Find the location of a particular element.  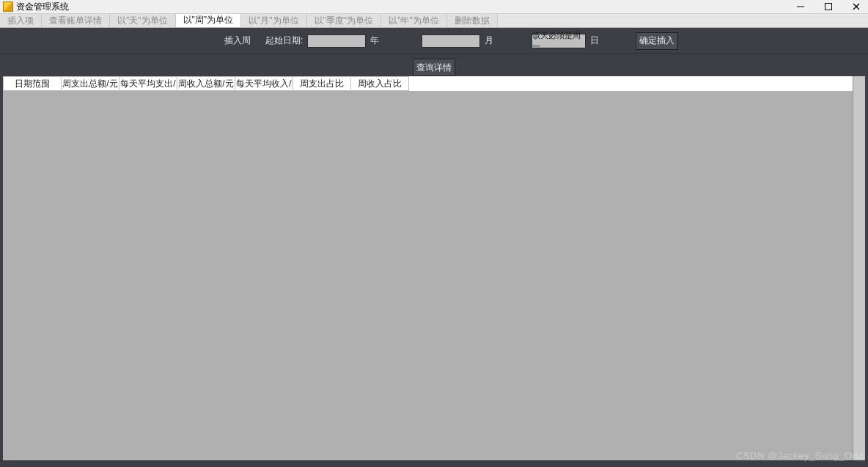

tab-3: 以"周"为单位 is located at coordinates (209, 21).